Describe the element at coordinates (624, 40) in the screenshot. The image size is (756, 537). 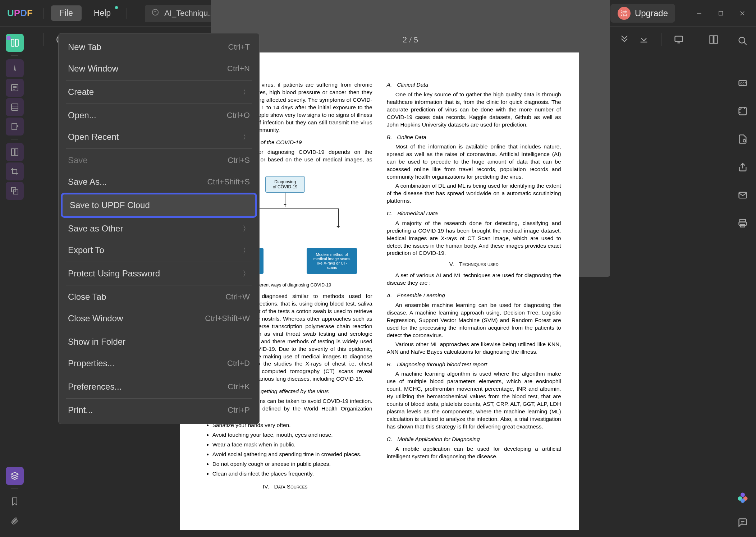
I see `next-page-button` at that location.